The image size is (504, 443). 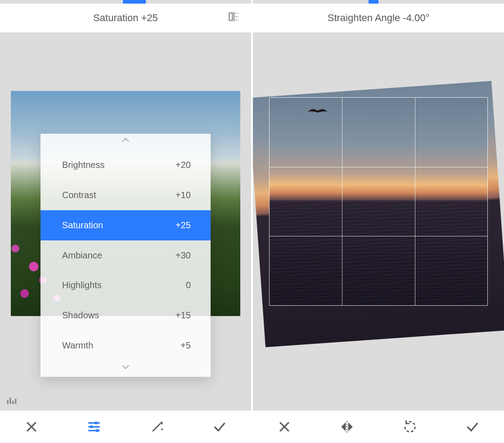 I want to click on adjustment-label: Highlights, so click(x=82, y=285).